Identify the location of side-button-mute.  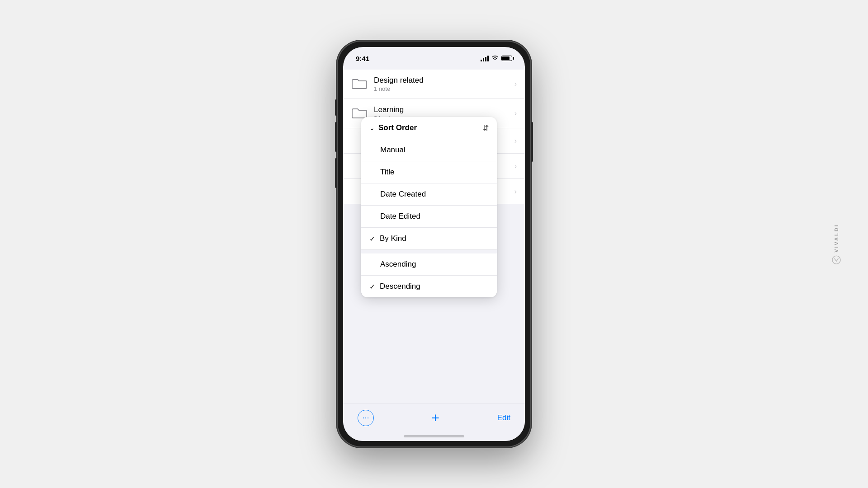
(336, 108).